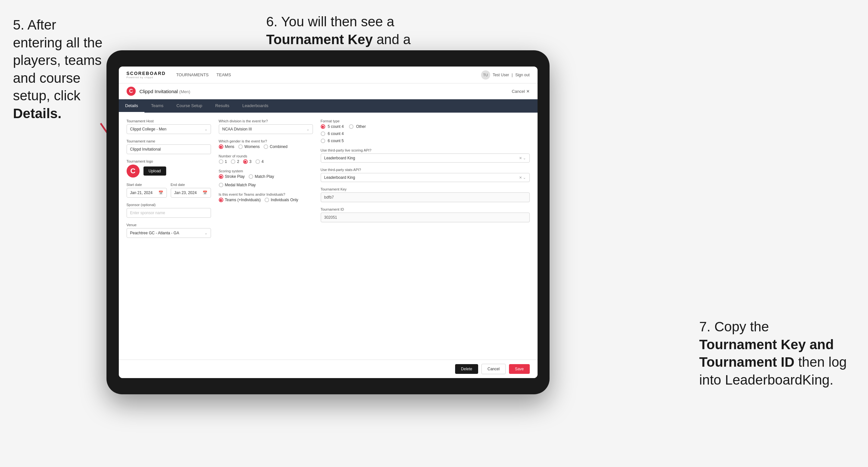  Describe the element at coordinates (425, 215) in the screenshot. I see `tournament-id-field: Tournament ID 302051` at that location.